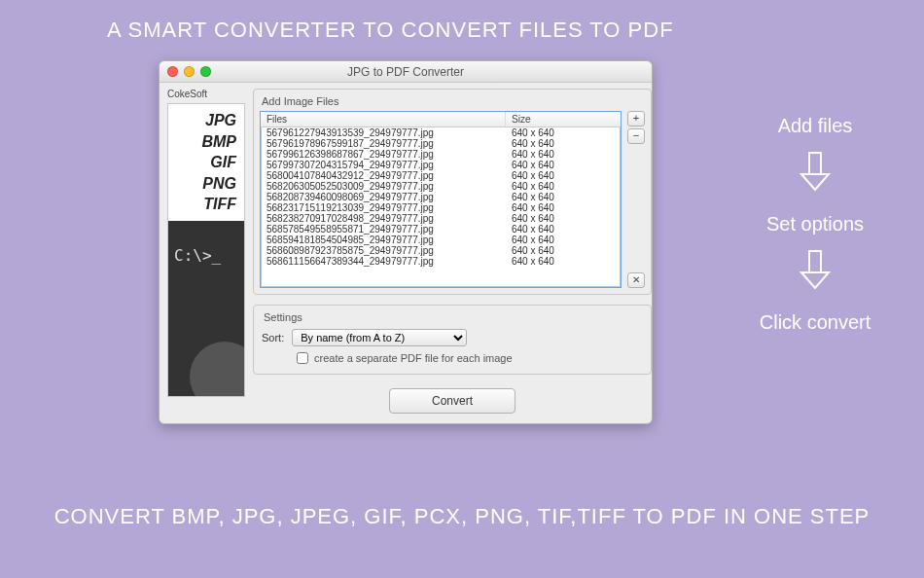  I want to click on table-row: 567997307204315794_294979777.jpg640 x 64…, so click(441, 165).